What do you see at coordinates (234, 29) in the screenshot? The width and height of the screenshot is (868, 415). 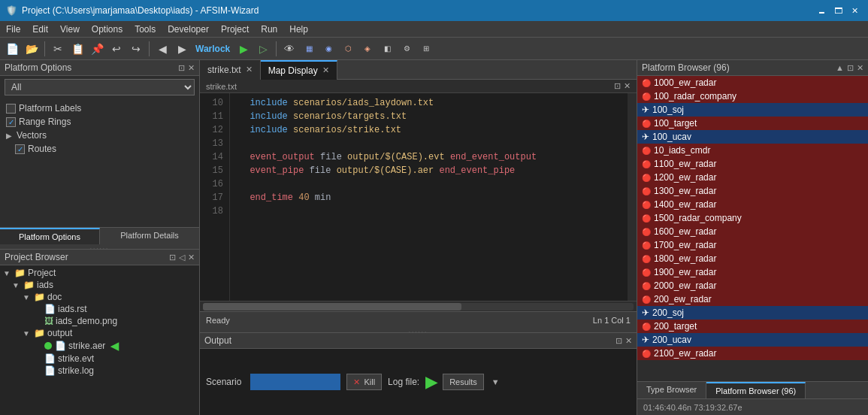 I see `menu-project: Project` at bounding box center [234, 29].